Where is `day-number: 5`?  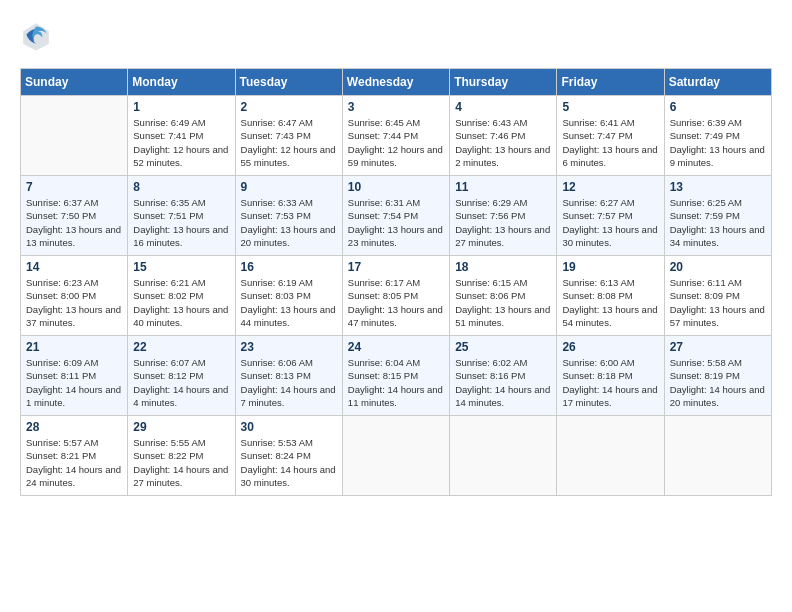 day-number: 5 is located at coordinates (610, 107).